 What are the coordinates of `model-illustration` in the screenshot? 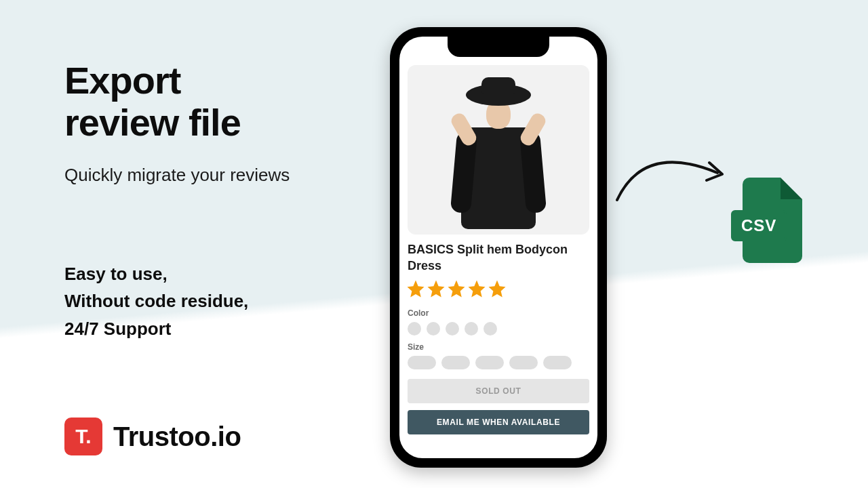 It's located at (498, 150).